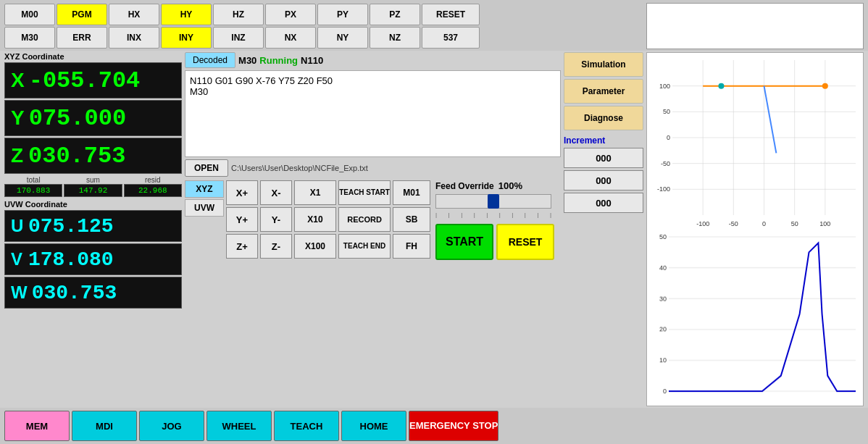 Image resolution: width=868 pixels, height=444 pixels. Describe the element at coordinates (134, 14) in the screenshot. I see `header-btn-row1-hx: HX` at that location.